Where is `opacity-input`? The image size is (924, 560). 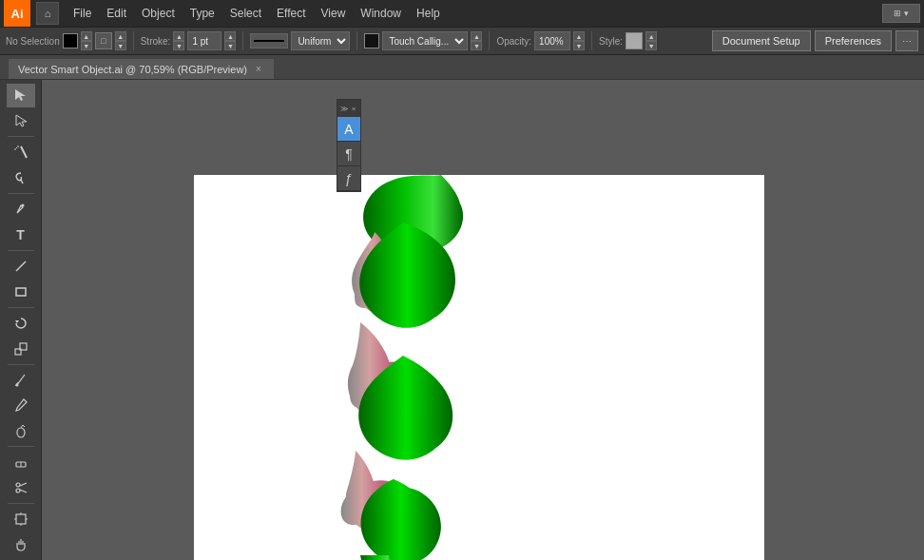 opacity-input is located at coordinates (552, 41).